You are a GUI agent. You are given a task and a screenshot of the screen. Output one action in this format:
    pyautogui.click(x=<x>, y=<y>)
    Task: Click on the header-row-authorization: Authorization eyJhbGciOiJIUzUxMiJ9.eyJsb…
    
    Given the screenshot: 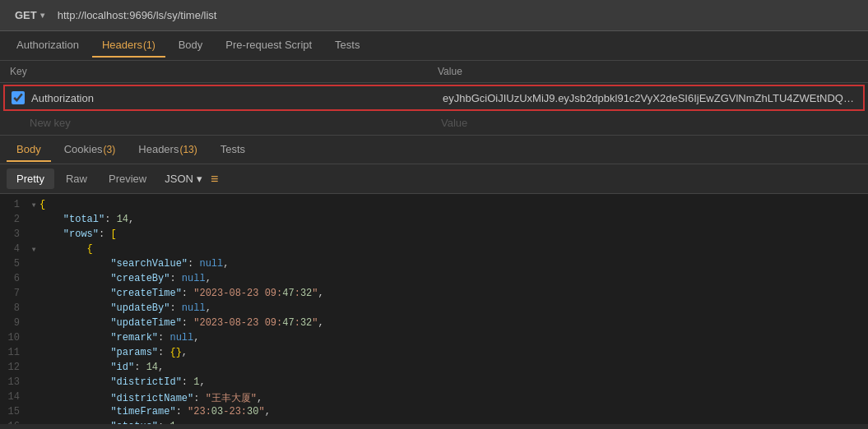 What is the action you would take?
    pyautogui.click(x=434, y=98)
    